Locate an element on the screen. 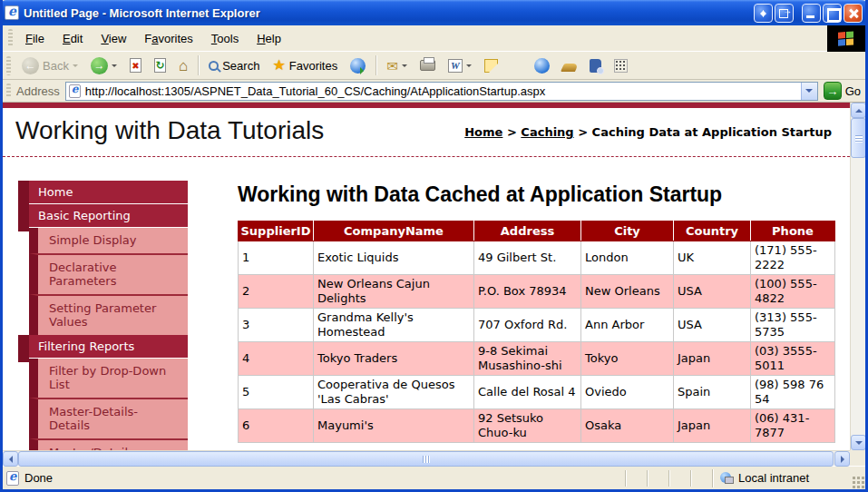  scroll-down-button is located at coordinates (858, 443).